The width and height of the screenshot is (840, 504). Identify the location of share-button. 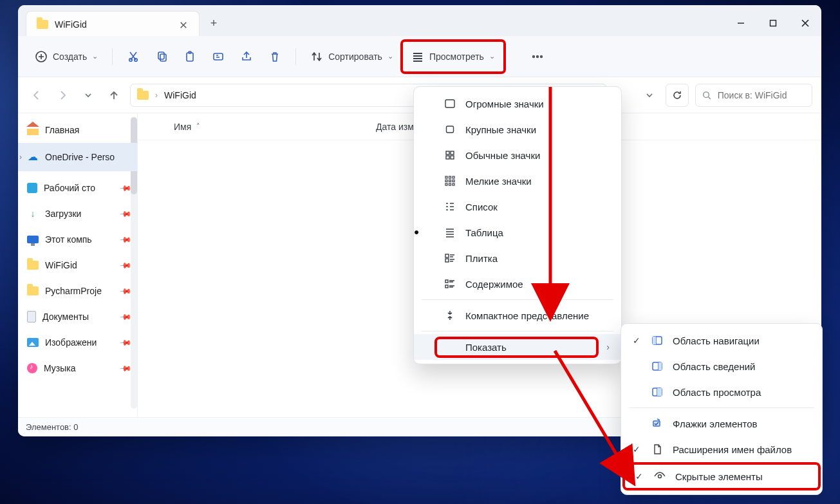
(247, 57).